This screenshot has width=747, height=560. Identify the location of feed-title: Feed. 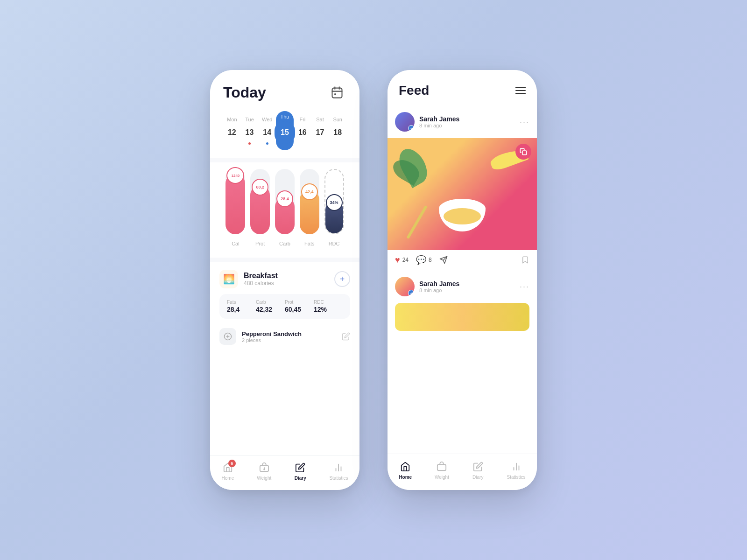
(414, 91).